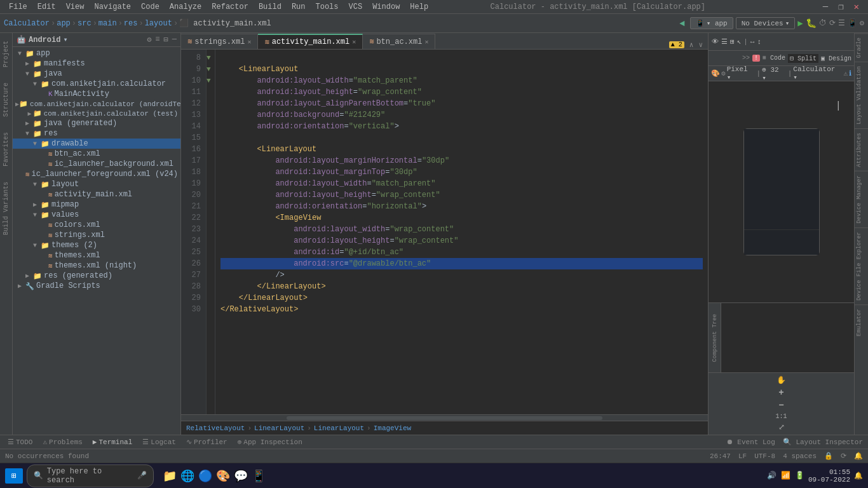 Image resolution: width=868 pixels, height=488 pixels. Describe the element at coordinates (112, 442) in the screenshot. I see `bottom-tab-terminal: ▶ Terminal` at that location.